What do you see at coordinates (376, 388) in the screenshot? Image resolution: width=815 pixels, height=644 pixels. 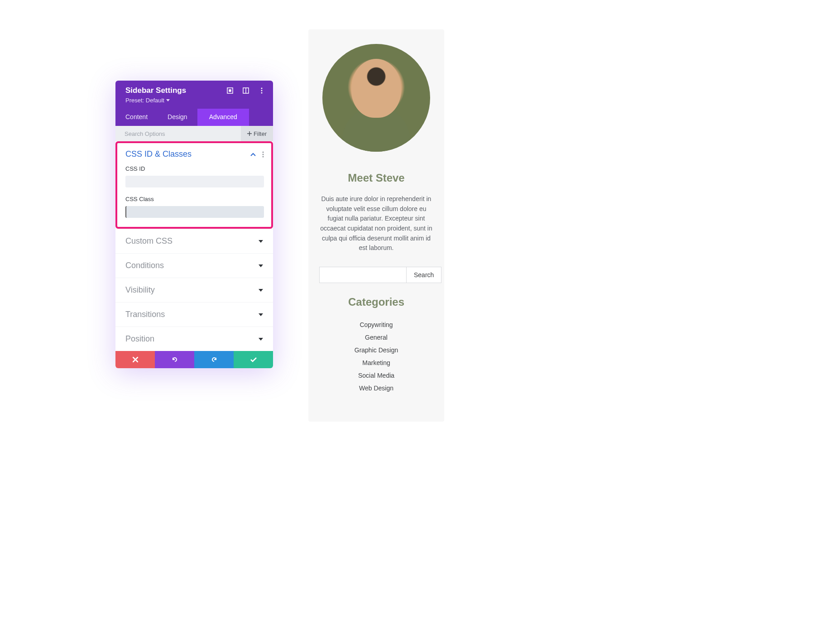 I see `category-link: Web Design` at bounding box center [376, 388].